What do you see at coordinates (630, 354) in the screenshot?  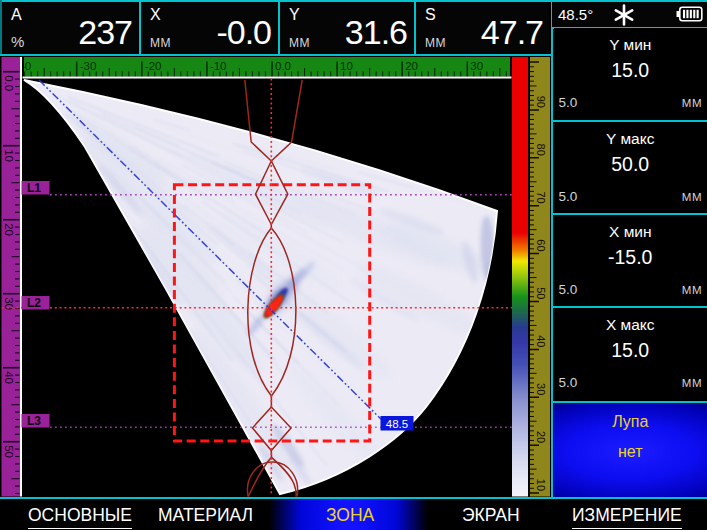 I see `param-panel-xmax: X макс 15.0 5.0 ММ` at bounding box center [630, 354].